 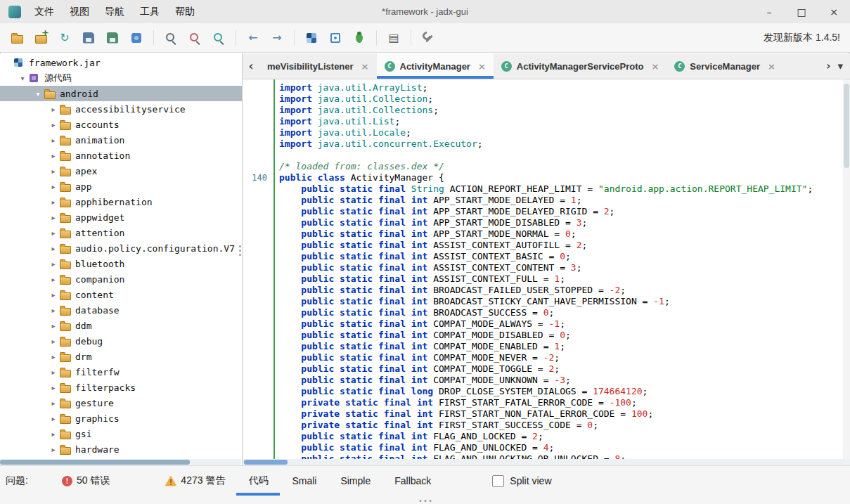 What do you see at coordinates (121, 295) in the screenshot?
I see `tree-item: ▸content` at bounding box center [121, 295].